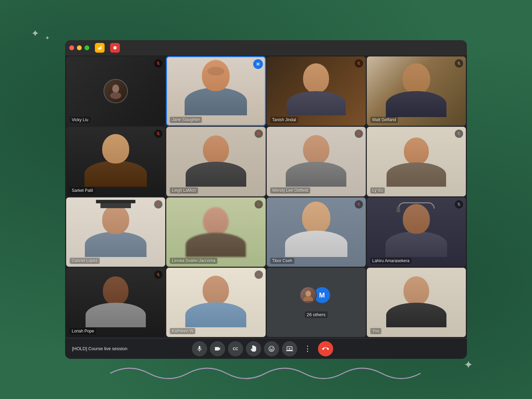  What do you see at coordinates (47, 38) in the screenshot?
I see `sparkle-decoration-2: ✦` at bounding box center [47, 38].